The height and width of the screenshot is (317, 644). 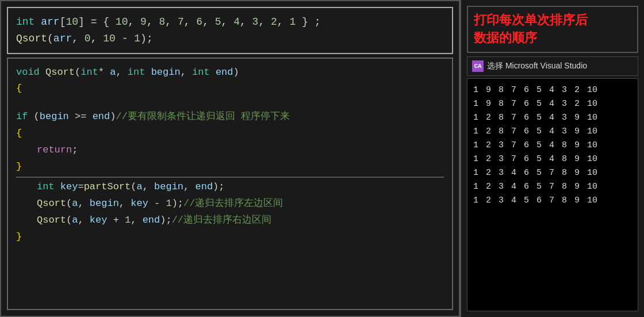 I want to click on if-brace-open: {, so click(x=230, y=133).